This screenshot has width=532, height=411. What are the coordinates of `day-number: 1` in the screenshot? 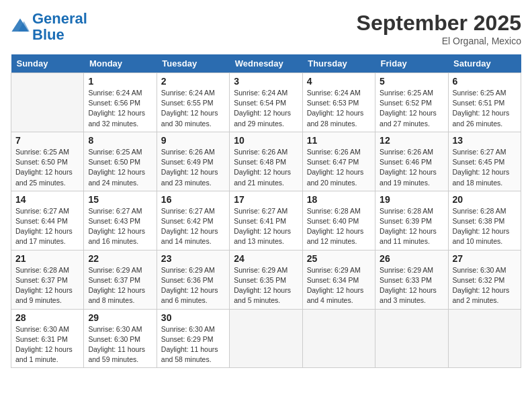 It's located at (120, 81).